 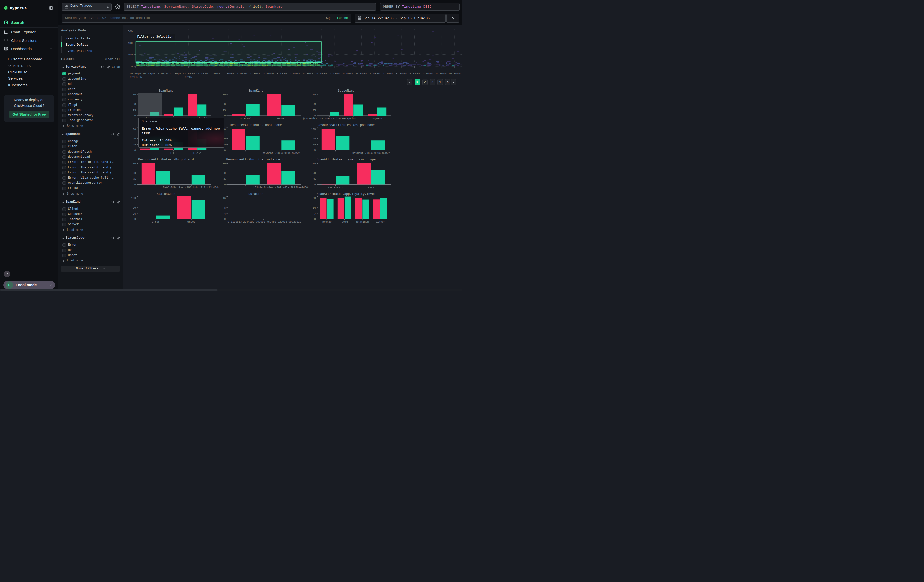 What do you see at coordinates (388, 74) in the screenshot?
I see `svg-text: 7:30am` at bounding box center [388, 74].